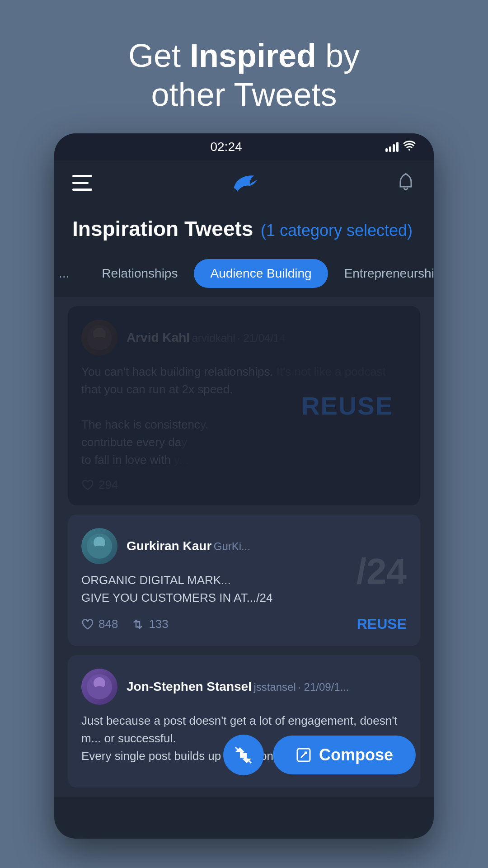 This screenshot has height=868, width=488. Describe the element at coordinates (392, 147) in the screenshot. I see `signal-icon` at that location.